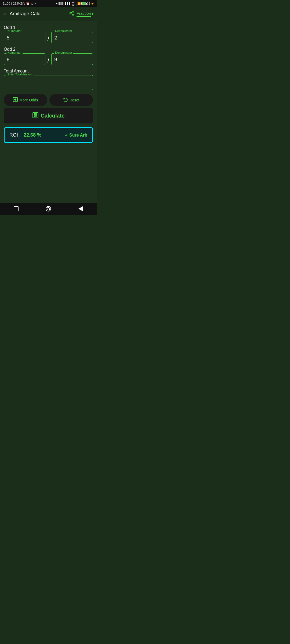 The width and height of the screenshot is (290, 644). I want to click on battery-icon, so click(84, 3).